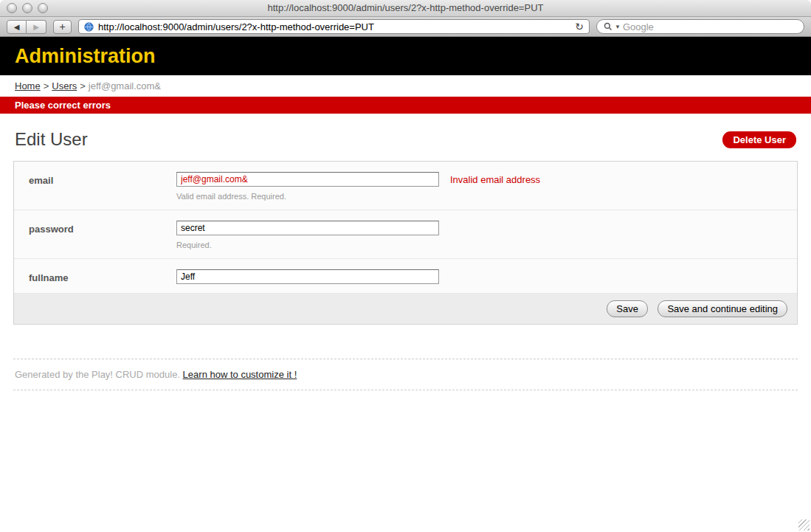  What do you see at coordinates (495, 180) in the screenshot?
I see `email-error-message: Invalid email address` at bounding box center [495, 180].